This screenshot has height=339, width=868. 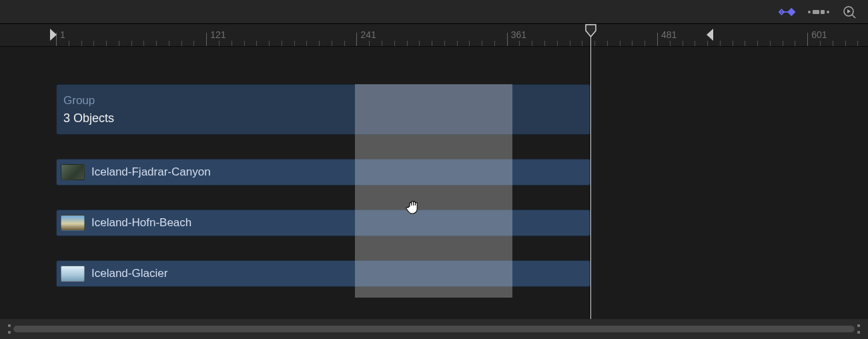 I want to click on scrollbar-thumb, so click(x=434, y=329).